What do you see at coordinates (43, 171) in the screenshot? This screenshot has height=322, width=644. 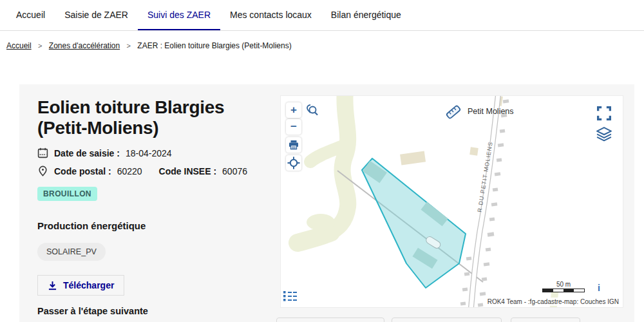 I see `location-pin-icon` at bounding box center [43, 171].